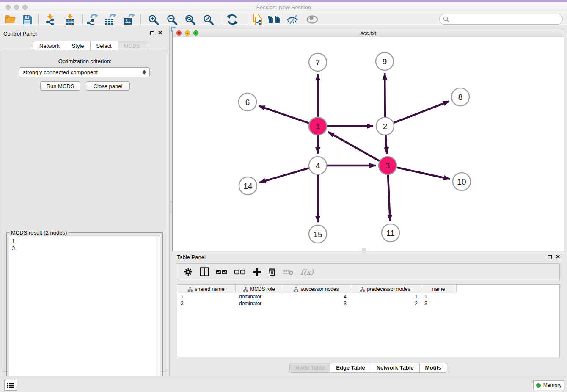 The image size is (567, 392). Describe the element at coordinates (385, 61) in the screenshot. I see `graph-node-9: 9` at that location.